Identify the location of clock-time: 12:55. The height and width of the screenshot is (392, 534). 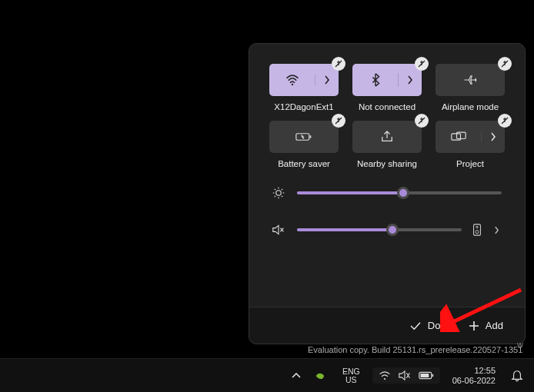
(485, 370).